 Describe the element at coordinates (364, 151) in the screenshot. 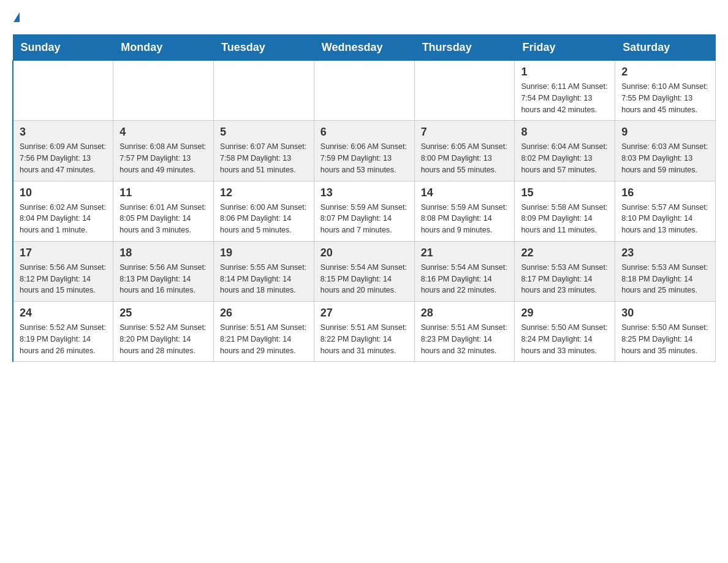

I see `calendar-cell: 6Sunrise: 6:06 AM Sunset: 7:59 PM Daylig…` at that location.